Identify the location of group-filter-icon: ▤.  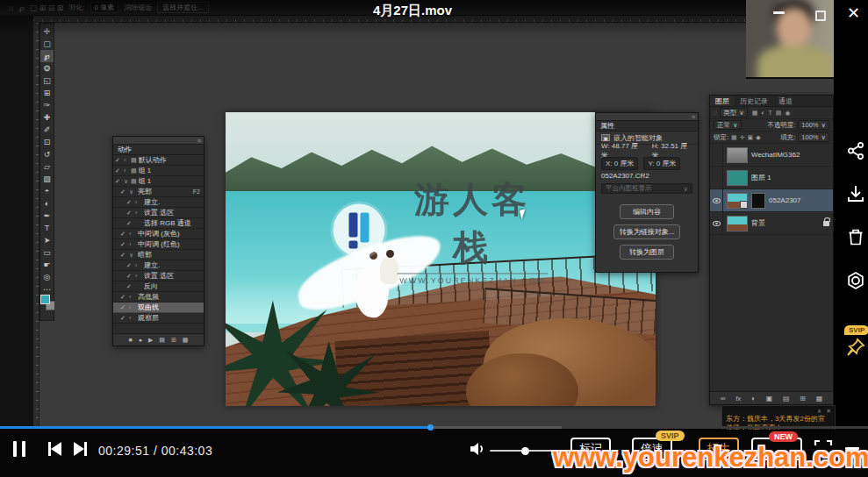
(779, 113).